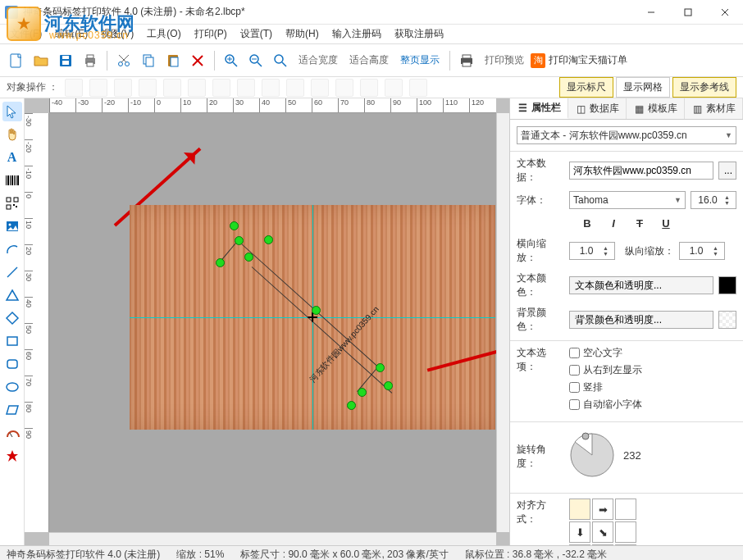 The height and width of the screenshot is (560, 743). What do you see at coordinates (124, 61) in the screenshot?
I see `cut-button` at bounding box center [124, 61].